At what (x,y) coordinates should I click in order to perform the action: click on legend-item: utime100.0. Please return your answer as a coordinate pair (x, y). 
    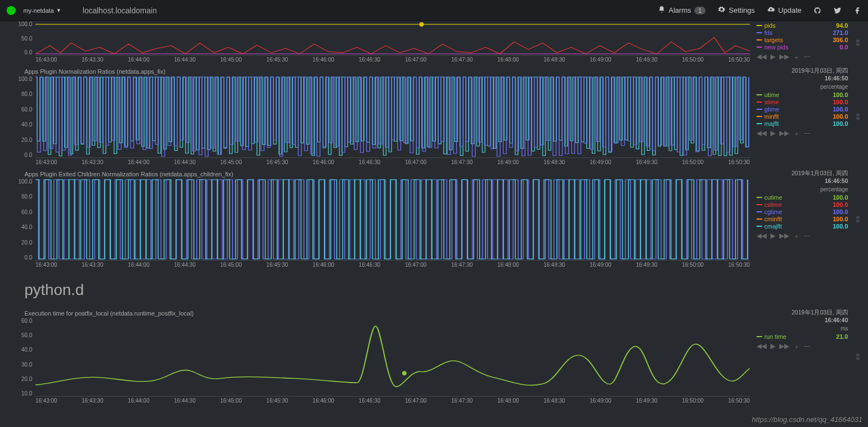
    Looking at the image, I should click on (802, 95).